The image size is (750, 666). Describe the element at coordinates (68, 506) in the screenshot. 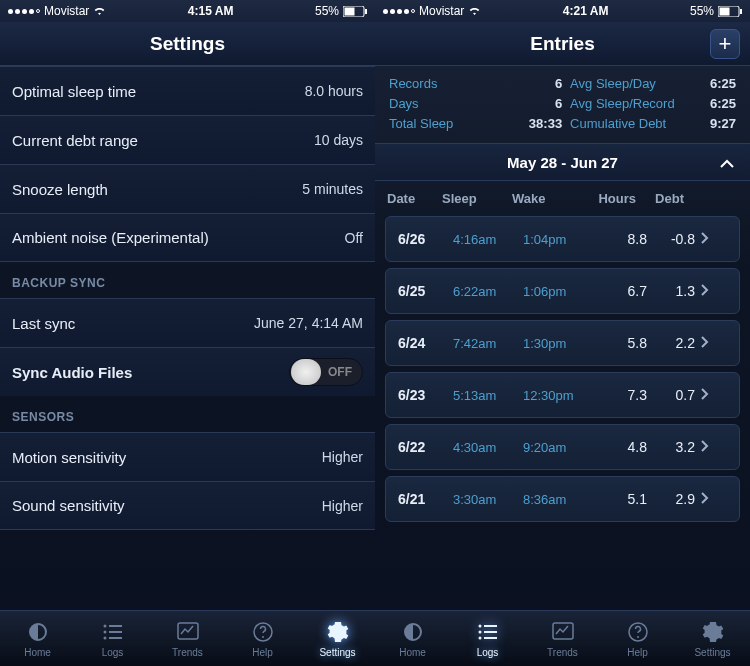

I see `row-label: Sound sensitivity` at that location.